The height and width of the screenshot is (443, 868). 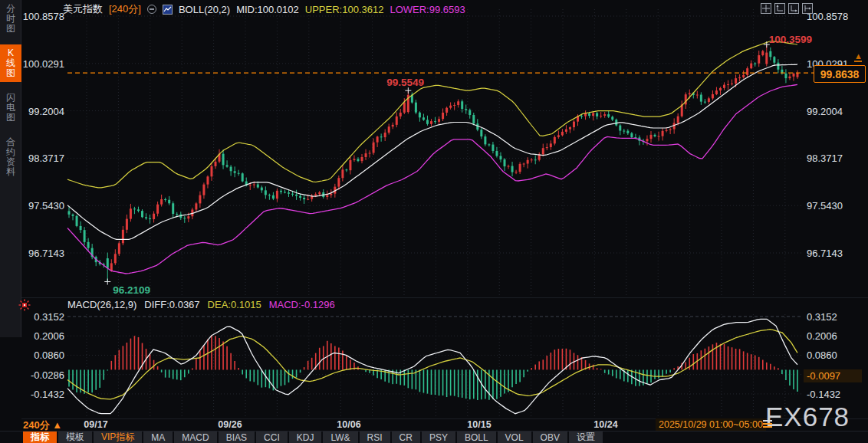 What do you see at coordinates (822, 356) in the screenshot?
I see `macd-axis-label-right: 0.0860` at bounding box center [822, 356].